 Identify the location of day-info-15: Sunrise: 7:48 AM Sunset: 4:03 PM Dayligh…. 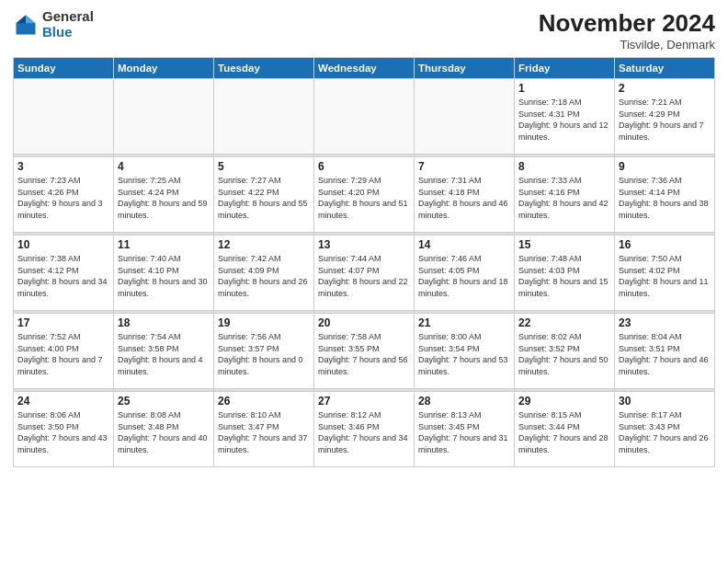
(564, 276).